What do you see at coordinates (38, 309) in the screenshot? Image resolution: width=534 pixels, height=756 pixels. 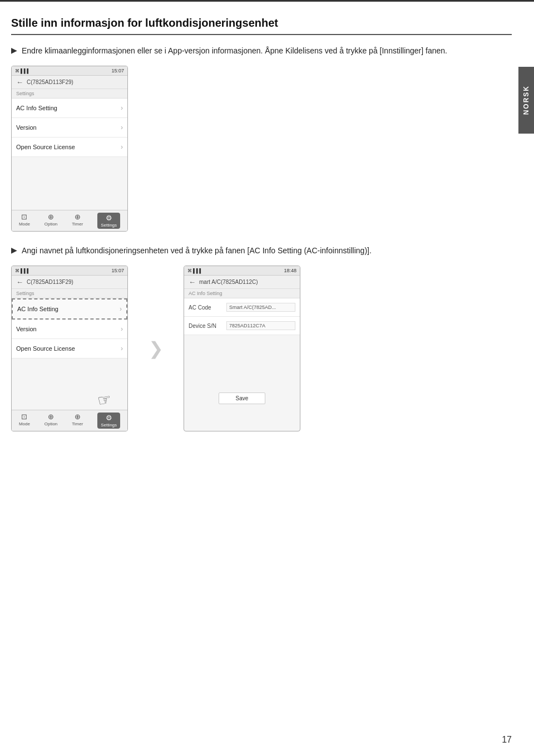 I see `menu-label-ac-info-2: AC Info Setting` at bounding box center [38, 309].